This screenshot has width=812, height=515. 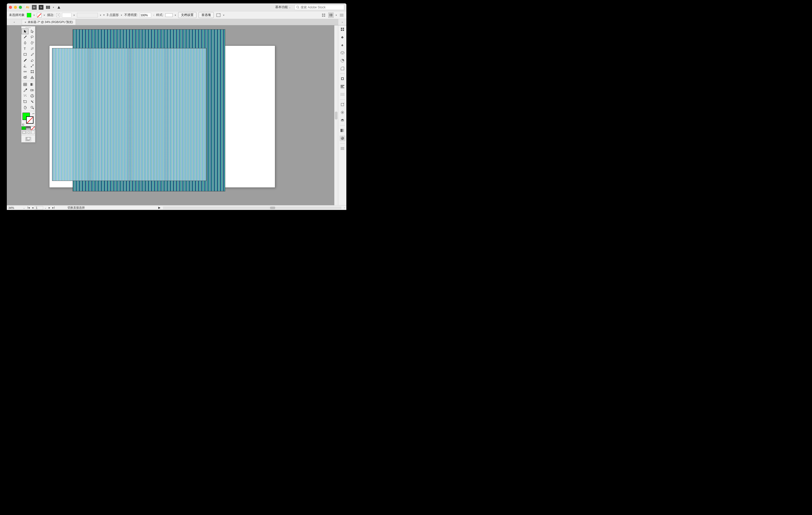 I want to click on horizontal-scrollbar, so click(x=252, y=208).